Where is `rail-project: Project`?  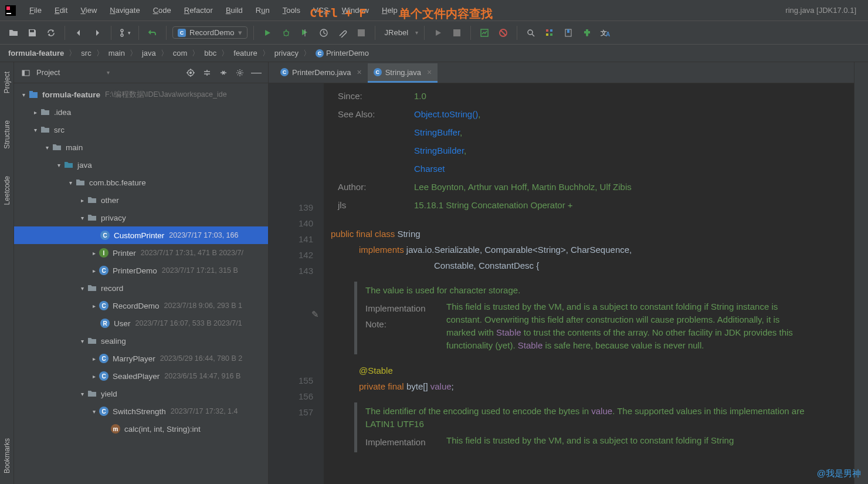 rail-project: Project is located at coordinates (7, 82).